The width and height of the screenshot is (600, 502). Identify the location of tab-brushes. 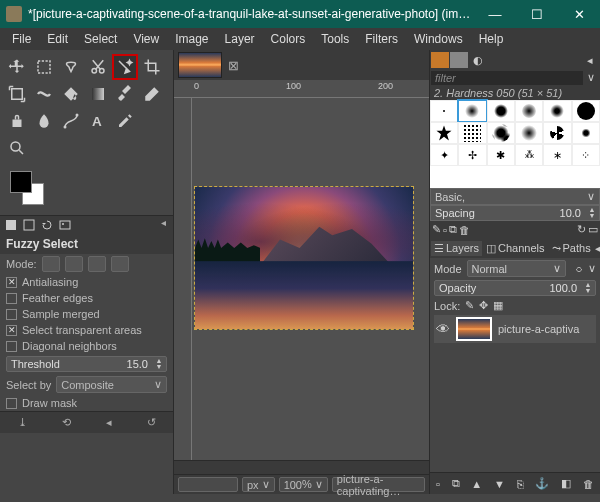
(440, 60).